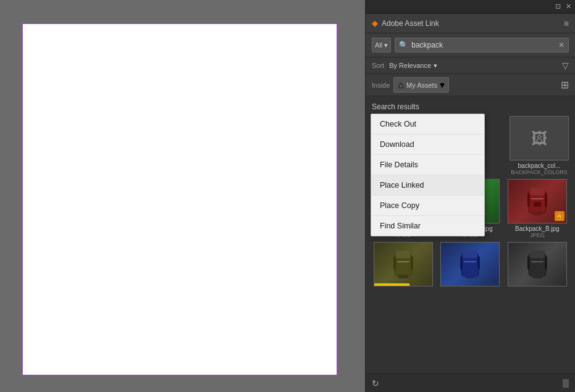 The image size is (575, 392). Describe the element at coordinates (537, 235) in the screenshot. I see `asset-sublabel-backpack-b: JPEG` at that location.